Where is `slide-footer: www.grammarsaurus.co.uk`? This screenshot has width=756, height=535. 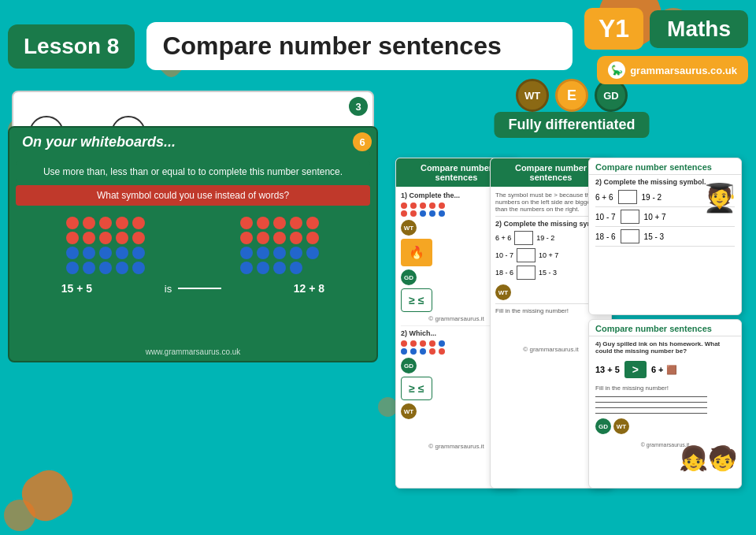 slide-footer: www.grammarsaurus.co.uk is located at coordinates (194, 351).